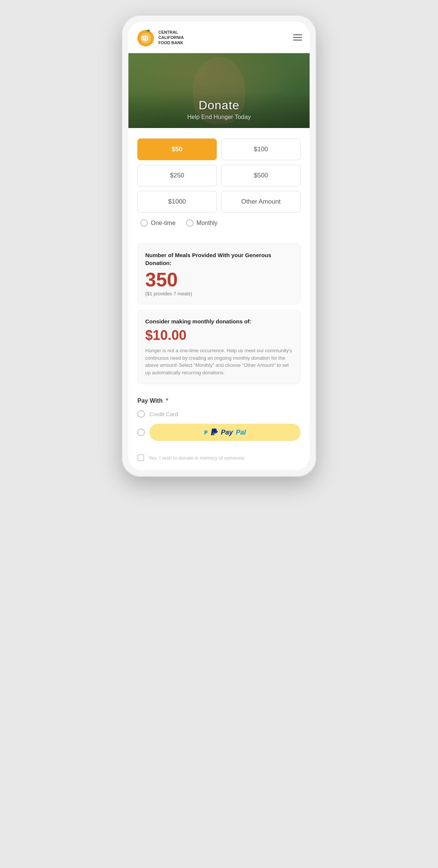 Image resolution: width=438 pixels, height=868 pixels. Describe the element at coordinates (219, 259) in the screenshot. I see `meals-card-title: Number of Meals Provided With your Gener…` at that location.